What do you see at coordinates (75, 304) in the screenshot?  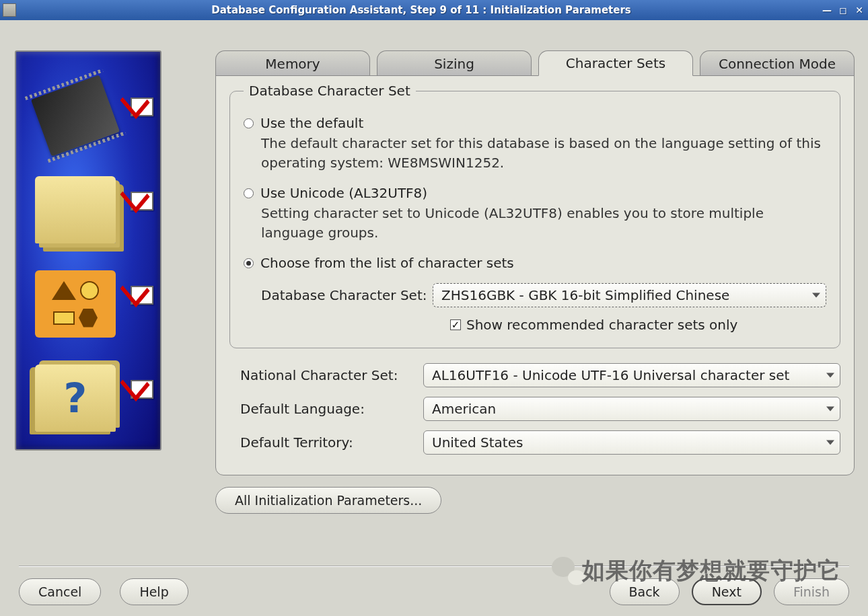 I see `shapes-icon` at bounding box center [75, 304].